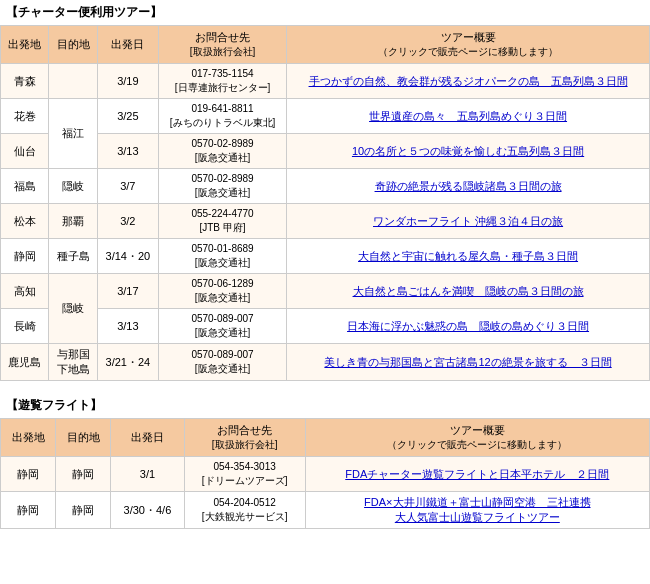 The height and width of the screenshot is (584, 650). Describe the element at coordinates (73, 45) in the screenshot. I see `col-destination: 目的地` at that location.